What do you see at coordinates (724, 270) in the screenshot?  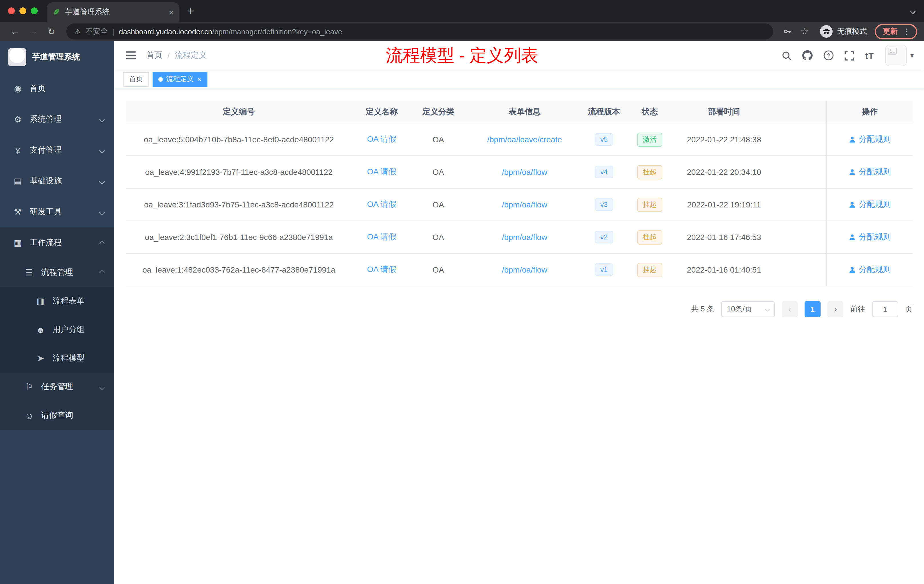 I see `deploy-time: 2022-01-16 01:40:51` at bounding box center [724, 270].